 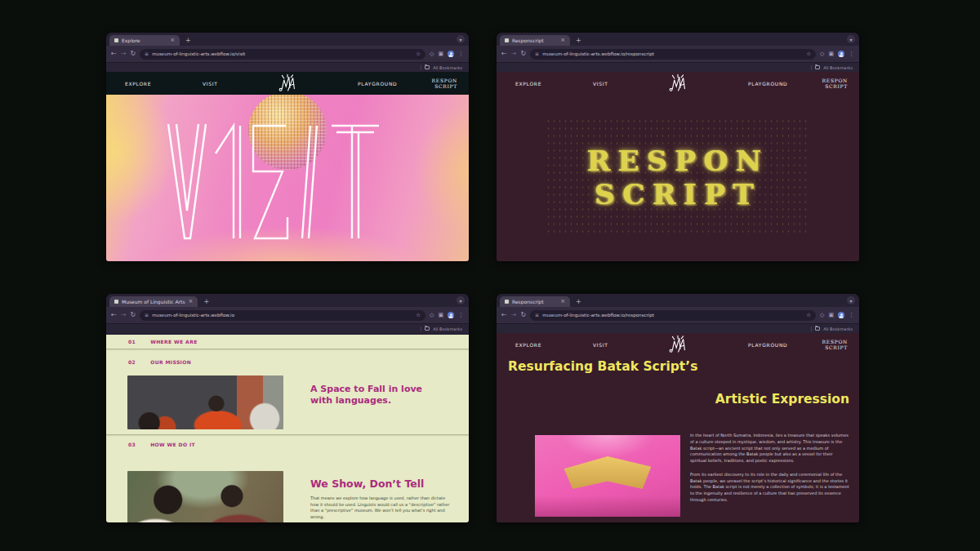 What do you see at coordinates (283, 315) in the screenshot?
I see `url-text: museum-of-linguistic-arts.webflow.io` at bounding box center [283, 315].